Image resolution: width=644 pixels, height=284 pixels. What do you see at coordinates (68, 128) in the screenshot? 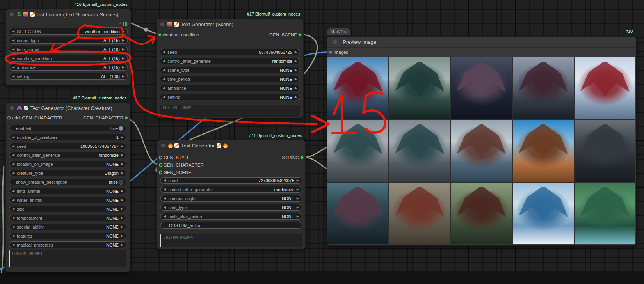
I see `widget-enabled: enabledtrue` at bounding box center [68, 128].